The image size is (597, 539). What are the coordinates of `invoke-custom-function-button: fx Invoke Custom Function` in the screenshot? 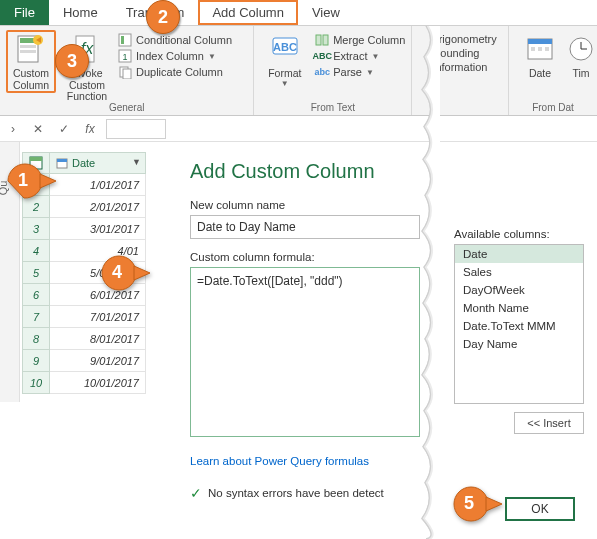 It's located at (87, 66).